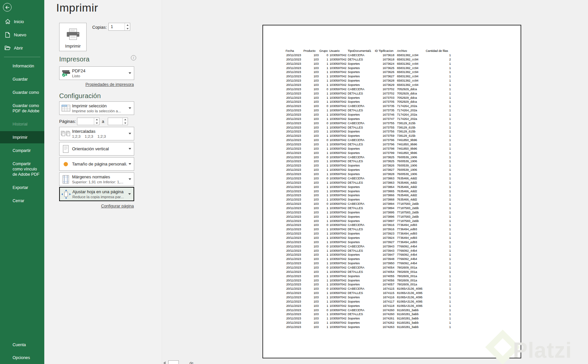  What do you see at coordinates (125, 120) in the screenshot?
I see `spin-up-icon` at bounding box center [125, 120].